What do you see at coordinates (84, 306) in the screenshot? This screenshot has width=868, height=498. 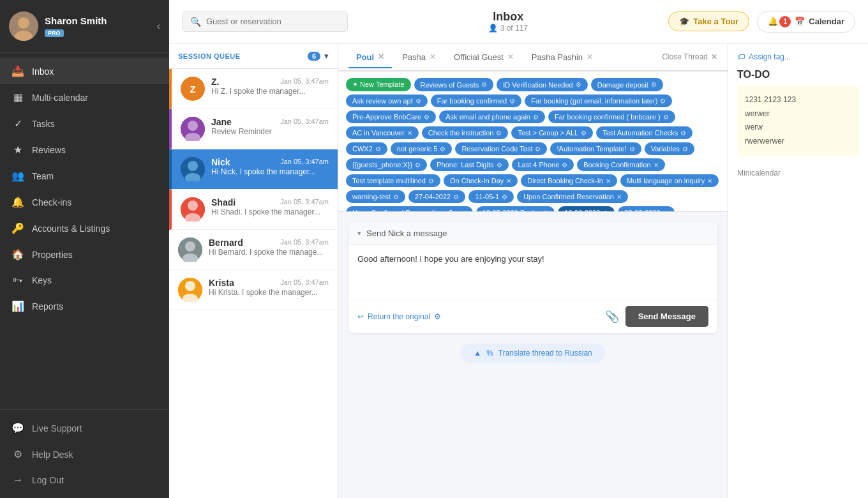 I see `sidebar-item-reports: 📊 Reports` at bounding box center [84, 306].